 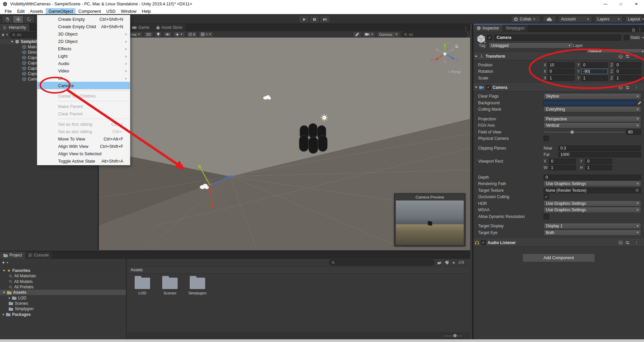 What do you see at coordinates (634, 30) in the screenshot?
I see `lock-icon` at bounding box center [634, 30].